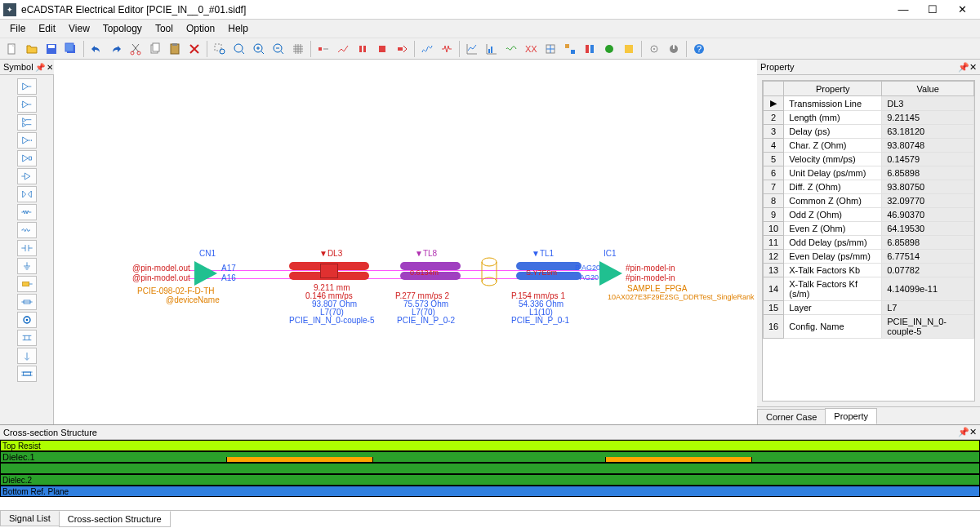 Image resolution: width=980 pixels, height=528 pixels. What do you see at coordinates (511, 49) in the screenshot?
I see `chart-3-icon` at bounding box center [511, 49].